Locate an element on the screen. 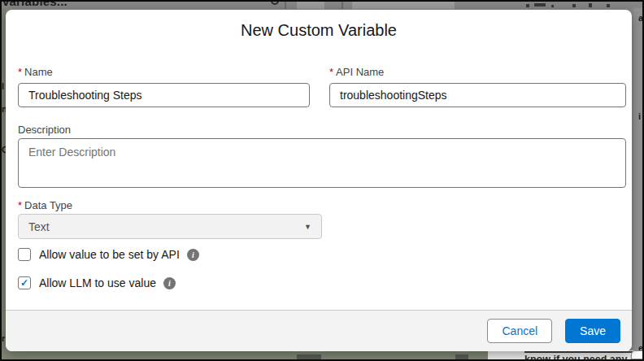 The width and height of the screenshot is (644, 361). allow-llm-checkbox: ✓ is located at coordinates (24, 283).